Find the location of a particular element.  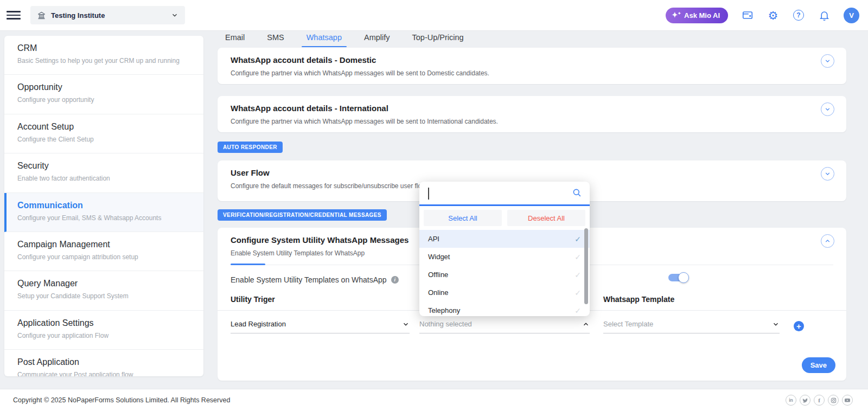

sidebar-item-subtitle: Enable two factor authentication is located at coordinates (104, 178).